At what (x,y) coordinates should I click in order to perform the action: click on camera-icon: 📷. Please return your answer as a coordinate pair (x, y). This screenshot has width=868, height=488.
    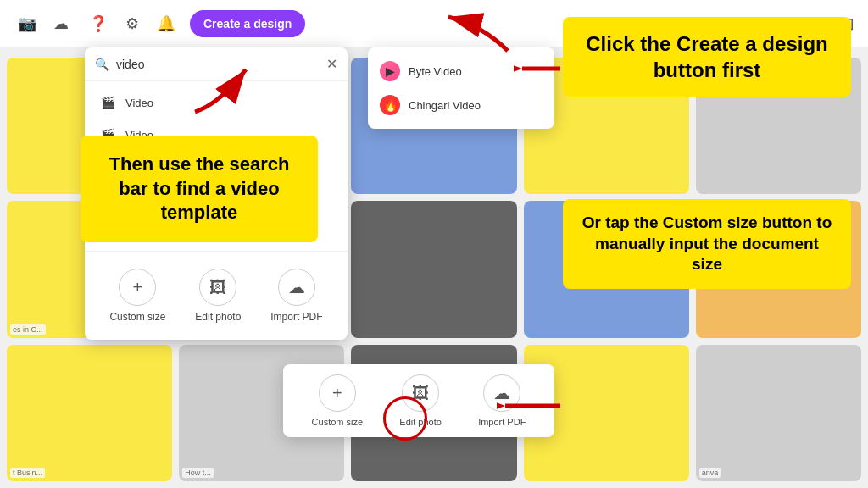
    Looking at the image, I should click on (27, 24).